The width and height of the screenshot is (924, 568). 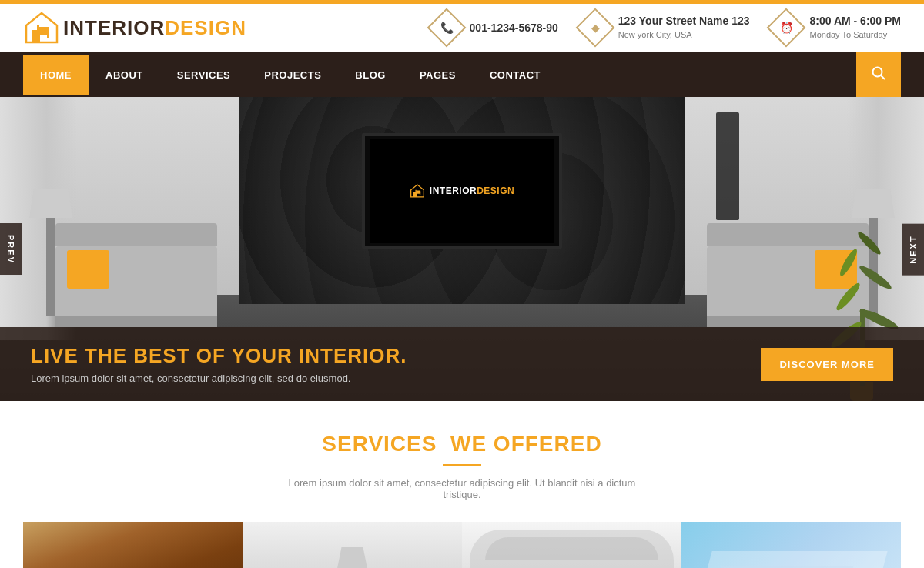 I want to click on search-button, so click(x=879, y=75).